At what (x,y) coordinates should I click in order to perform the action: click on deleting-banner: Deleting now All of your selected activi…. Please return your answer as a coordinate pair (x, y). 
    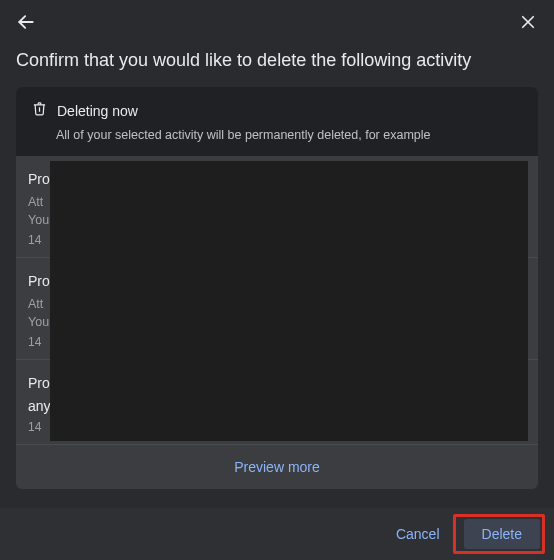
    Looking at the image, I should click on (277, 122).